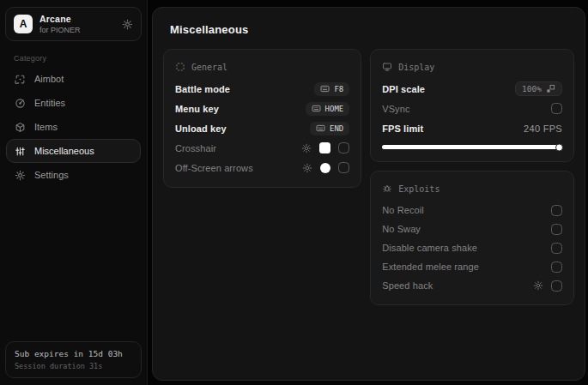 This screenshot has width=588, height=385. Describe the element at coordinates (180, 67) in the screenshot. I see `dashed-grid-icon` at that location.